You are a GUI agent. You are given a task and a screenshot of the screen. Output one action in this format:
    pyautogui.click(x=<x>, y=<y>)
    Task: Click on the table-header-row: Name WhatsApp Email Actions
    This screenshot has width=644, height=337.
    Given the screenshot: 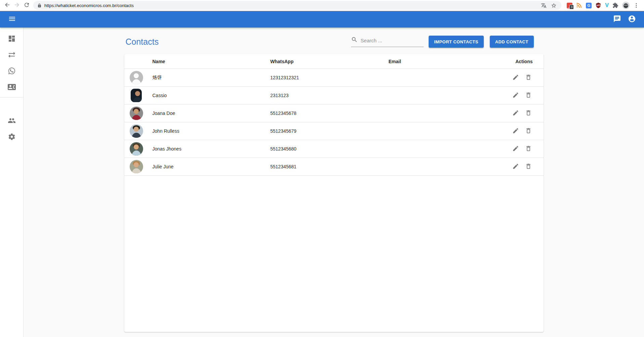 What is the action you would take?
    pyautogui.click(x=334, y=61)
    